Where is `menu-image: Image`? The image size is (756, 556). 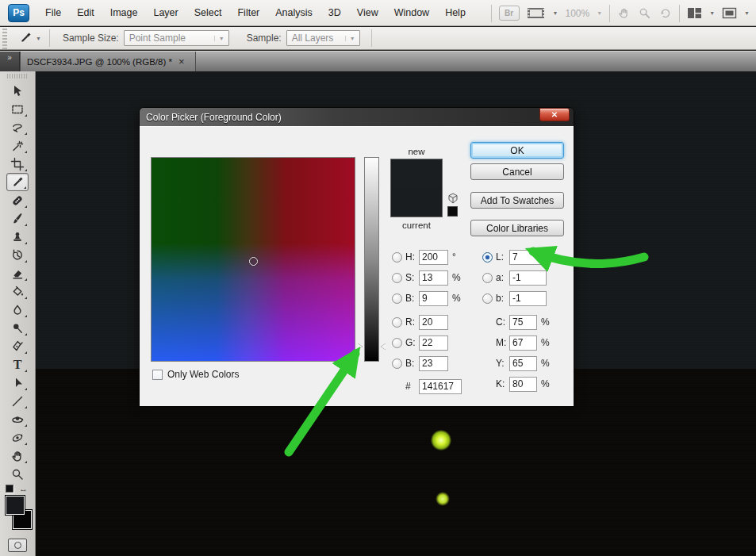
menu-image: Image is located at coordinates (124, 13).